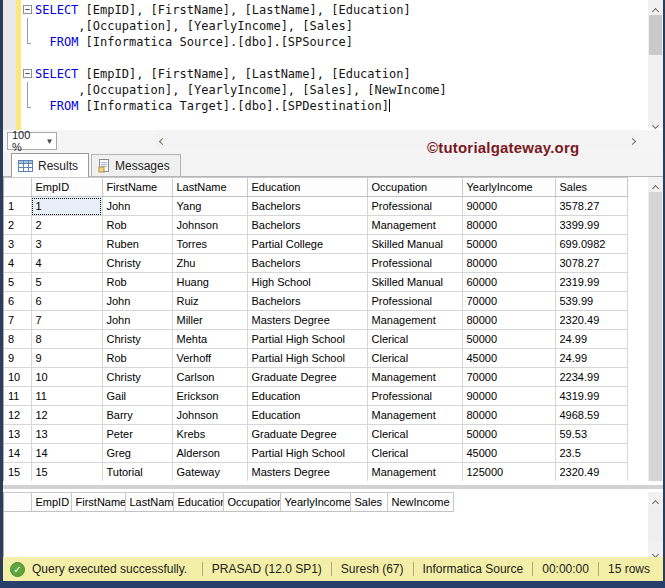 The width and height of the screenshot is (665, 588). Describe the element at coordinates (333, 487) in the screenshot. I see `splitter-handle` at that location.